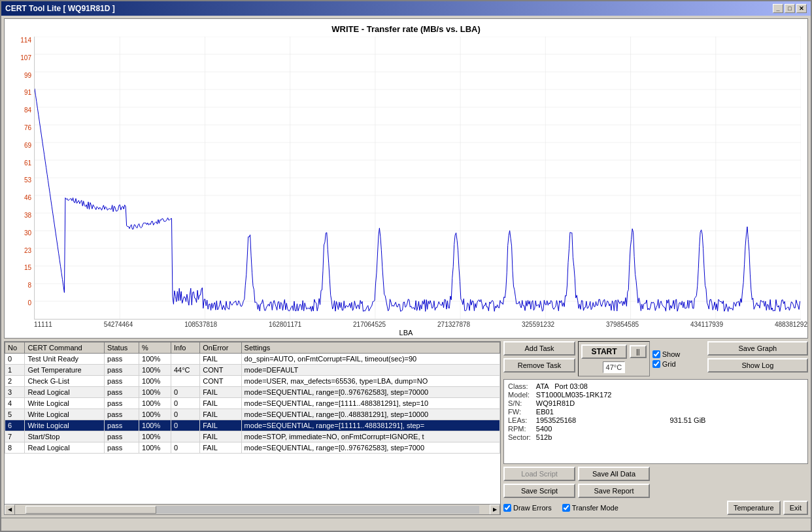 The height and width of the screenshot is (532, 812). Describe the element at coordinates (201, 324) in the screenshot. I see `x-axis-label: 108537818` at that location.